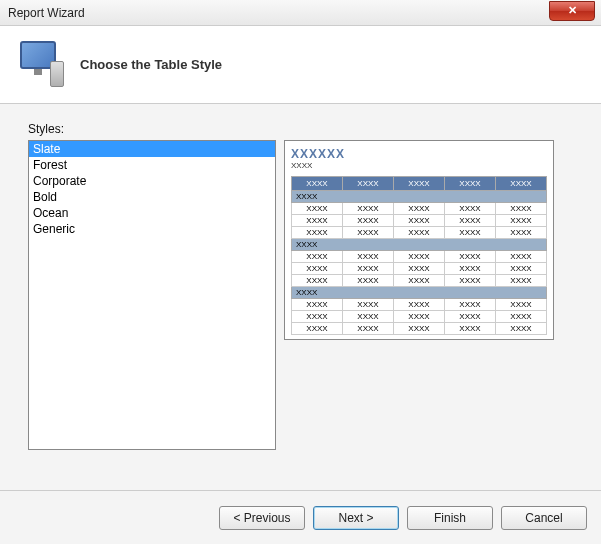  I want to click on finish-button: Finish, so click(450, 518).